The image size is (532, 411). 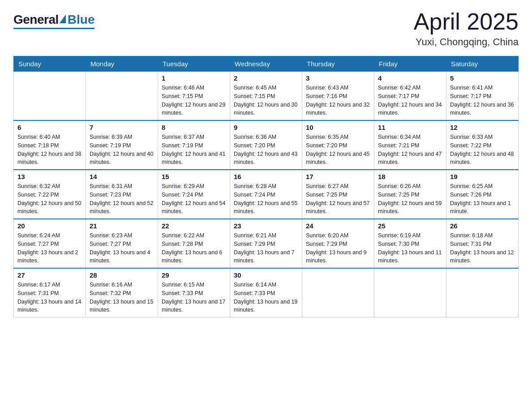 I want to click on calendar-cell: 15Sunrise: 6:29 AMSunset: 7:24 PMDayligh…, so click(x=194, y=194).